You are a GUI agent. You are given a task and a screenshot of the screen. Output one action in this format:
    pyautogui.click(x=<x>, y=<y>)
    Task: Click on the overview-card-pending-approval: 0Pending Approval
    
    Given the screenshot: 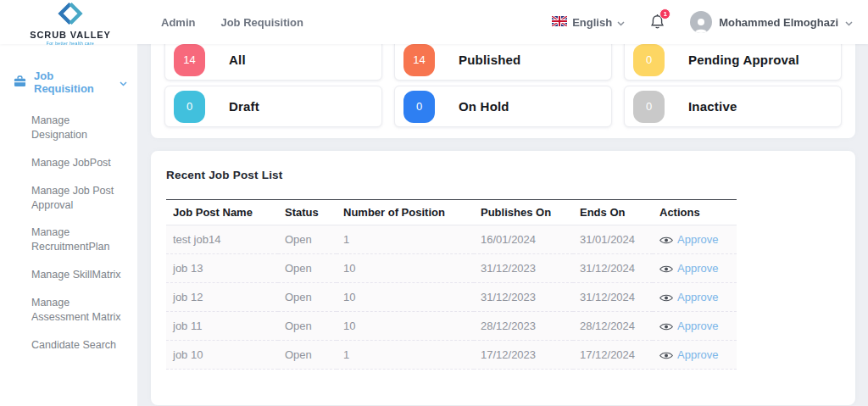 What is the action you would take?
    pyautogui.click(x=732, y=59)
    